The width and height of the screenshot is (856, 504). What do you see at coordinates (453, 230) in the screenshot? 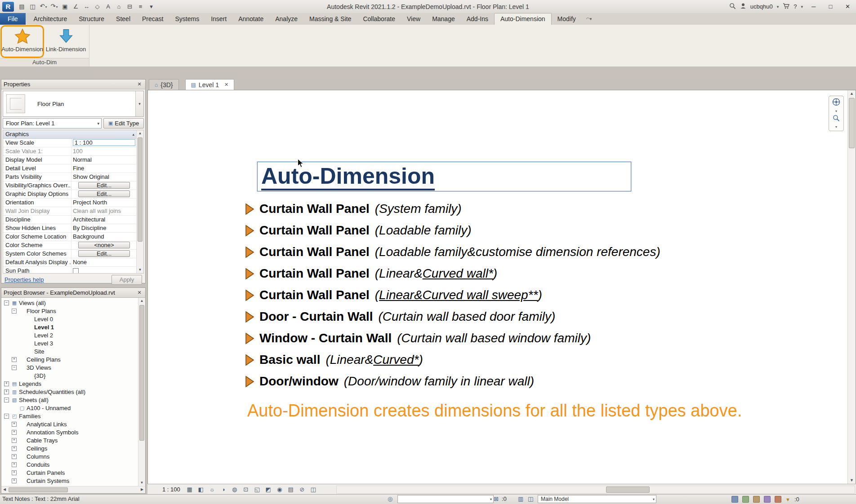
I see `Curtain Wall Panel: Curtain Wall Panel (Loadable family)` at bounding box center [453, 230].